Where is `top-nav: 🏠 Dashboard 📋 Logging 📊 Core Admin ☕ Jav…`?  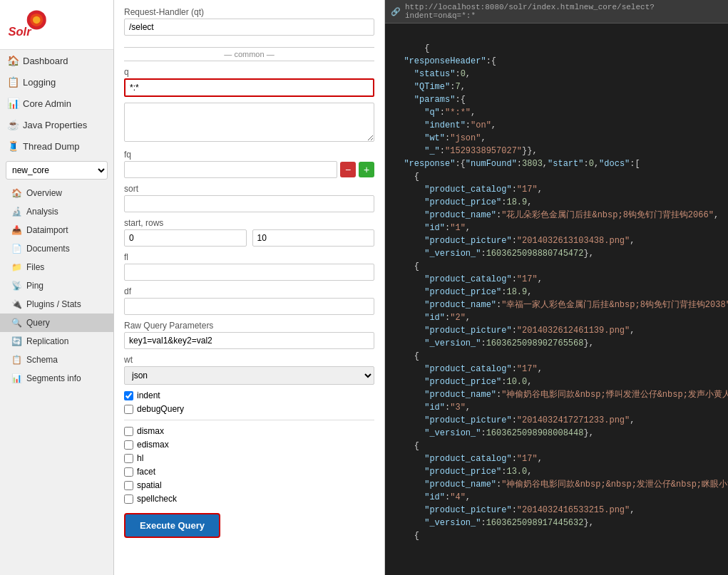 top-nav: 🏠 Dashboard 📋 Logging 📊 Core Admin ☕ Jav… is located at coordinates (57, 103).